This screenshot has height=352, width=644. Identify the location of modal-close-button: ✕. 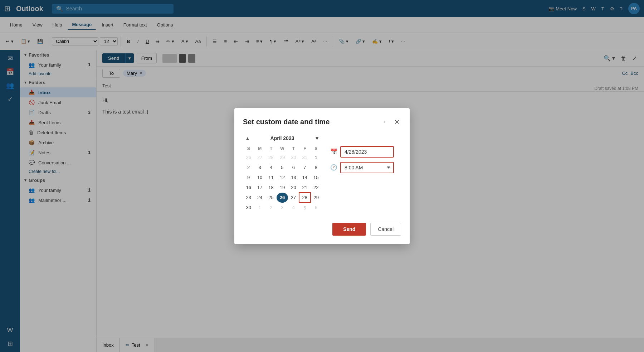
(397, 122).